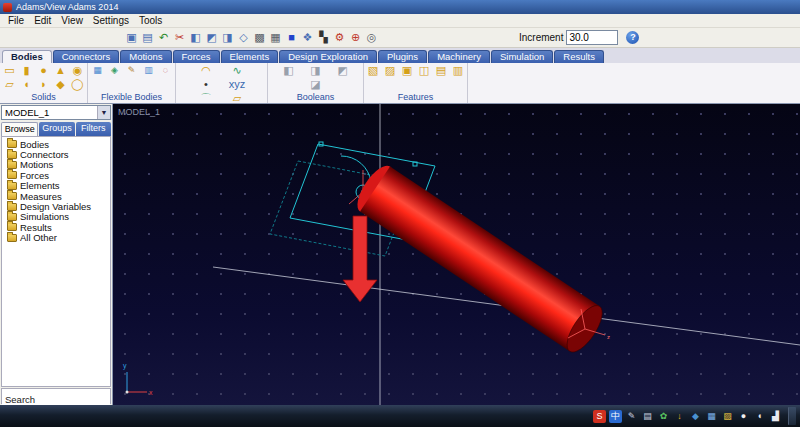  I want to click on menu-item: Settings, so click(111, 20).